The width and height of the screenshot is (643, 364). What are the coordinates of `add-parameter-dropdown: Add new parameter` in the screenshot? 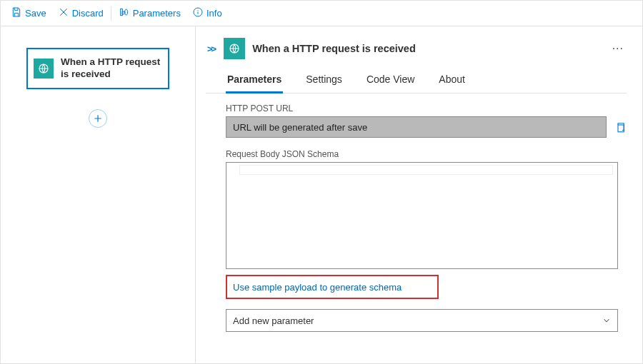 It's located at (422, 320).